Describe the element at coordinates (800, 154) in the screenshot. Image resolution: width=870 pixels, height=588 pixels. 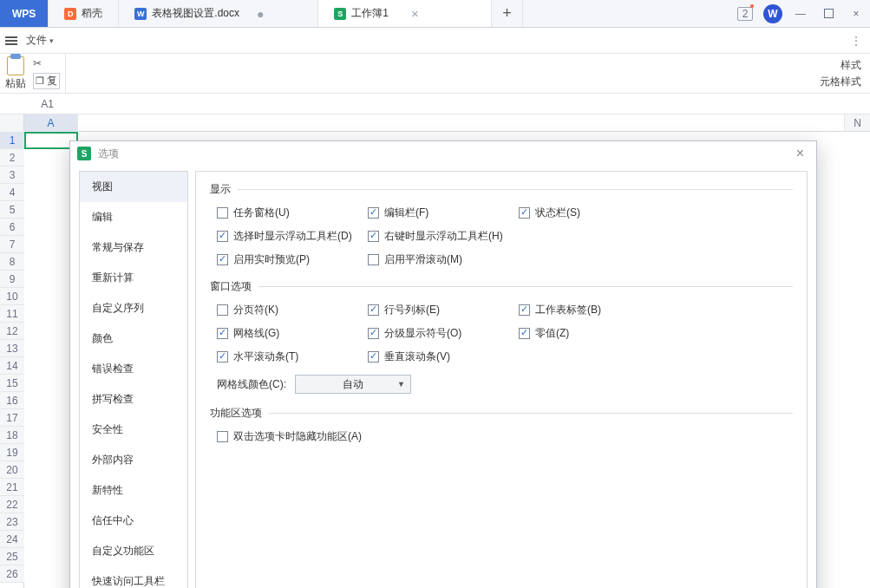
I see `dialog-close-button: ×` at that location.